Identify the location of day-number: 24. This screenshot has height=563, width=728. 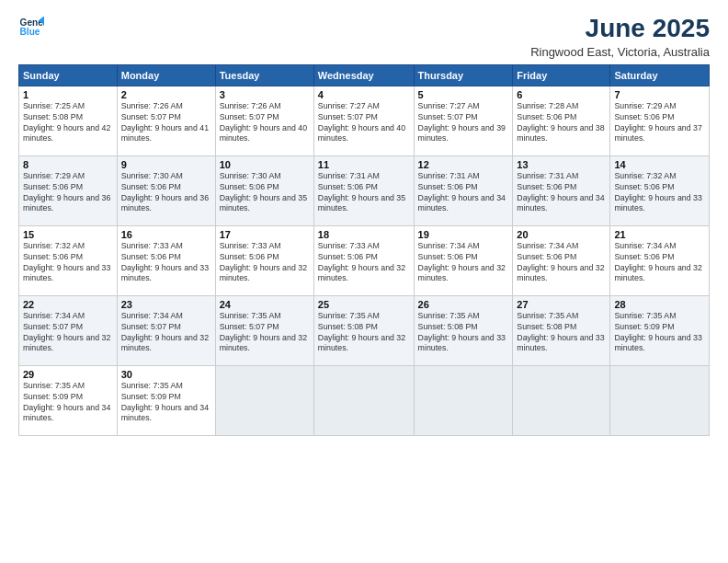
(265, 304).